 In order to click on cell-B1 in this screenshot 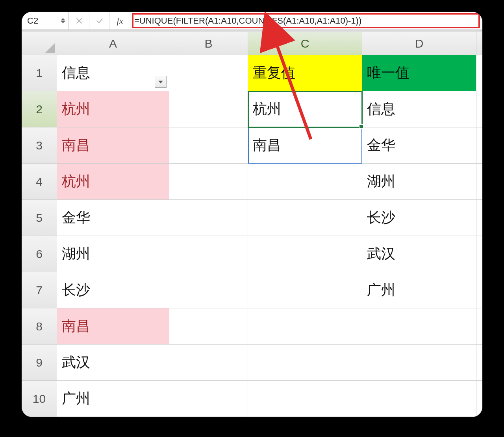, I will do `click(209, 73)`.